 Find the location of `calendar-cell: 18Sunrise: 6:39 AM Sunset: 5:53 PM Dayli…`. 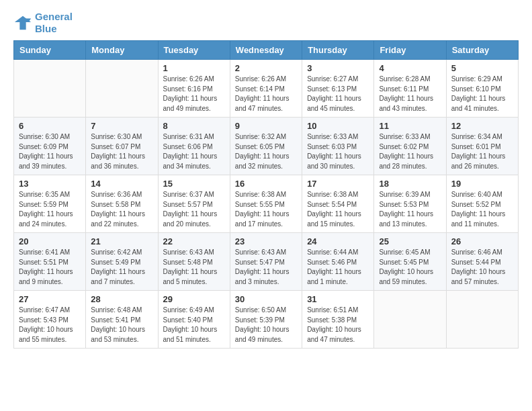

calendar-cell: 18Sunrise: 6:39 AM Sunset: 5:53 PM Dayli… is located at coordinates (410, 204).